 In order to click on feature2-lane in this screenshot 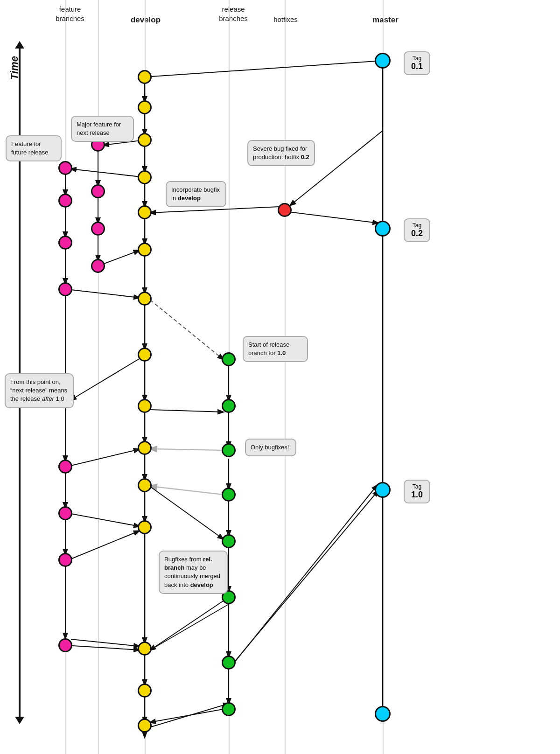, I will do `click(98, 377)`.